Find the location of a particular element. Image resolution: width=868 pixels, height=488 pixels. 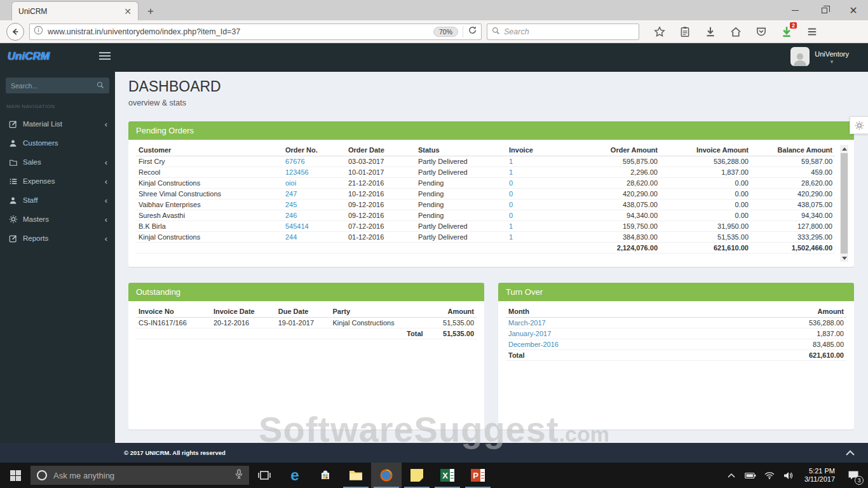

new-tab-button: + is located at coordinates (151, 11).